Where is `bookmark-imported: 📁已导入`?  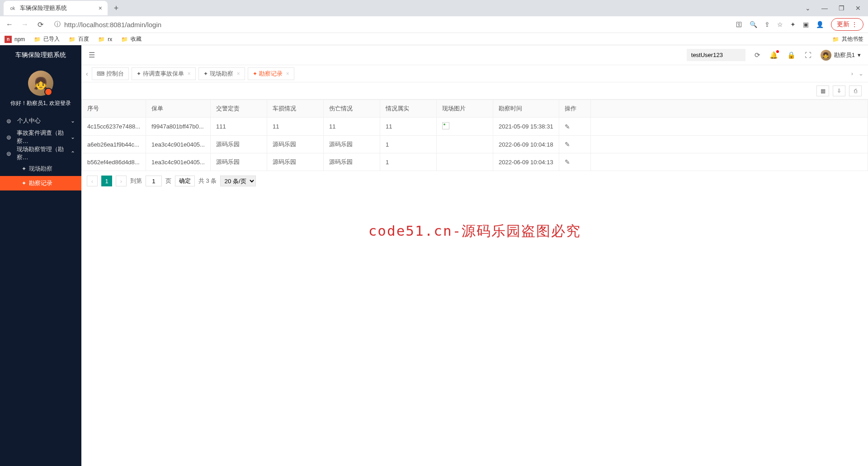 bookmark-imported: 📁已导入 is located at coordinates (47, 39).